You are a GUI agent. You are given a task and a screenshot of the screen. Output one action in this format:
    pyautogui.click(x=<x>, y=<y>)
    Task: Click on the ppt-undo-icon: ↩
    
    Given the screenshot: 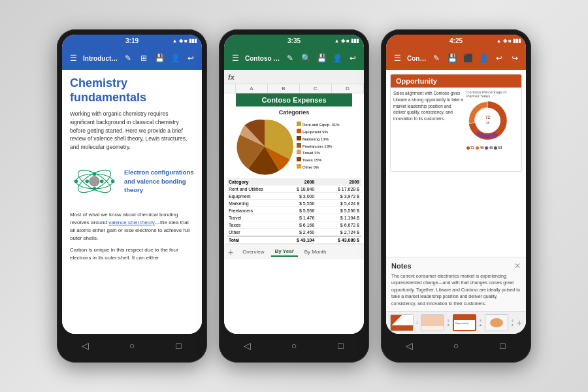 What is the action you would take?
    pyautogui.click(x=499, y=58)
    